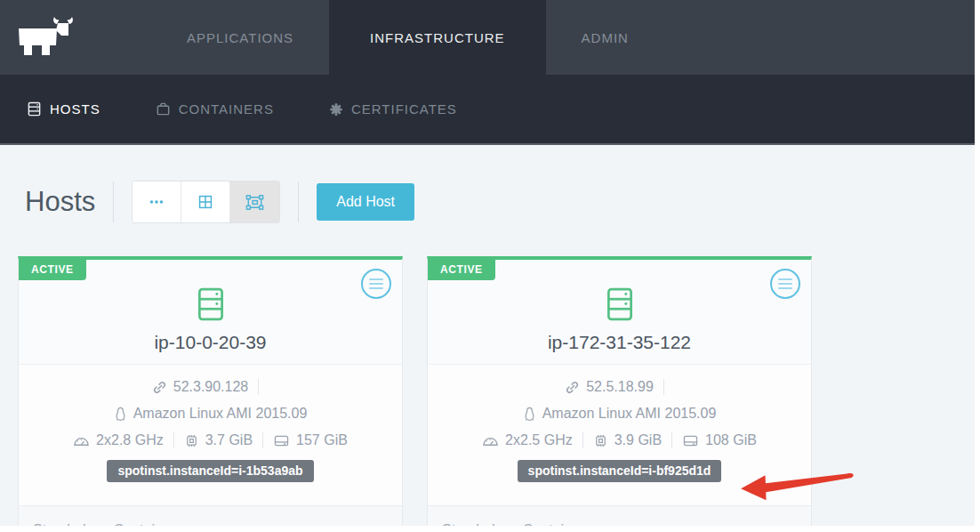 The image size is (980, 532). I want to click on top-navbar: APPLICATIONS INFRASTRUCTURE ADMIN, so click(487, 37).